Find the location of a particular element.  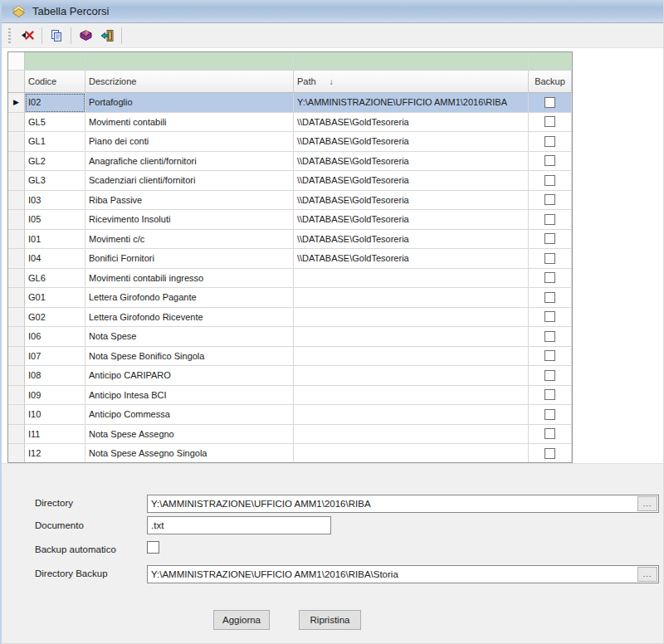

cell-descrizione: Lettera Girofondo Pagante is located at coordinates (189, 298).